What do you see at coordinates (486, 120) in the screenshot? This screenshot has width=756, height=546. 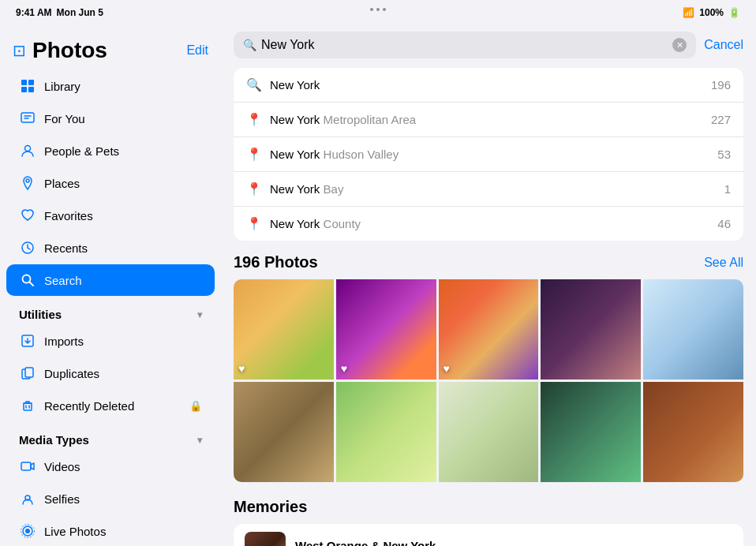 I see `suggestion-text-metro: New York Metropolitan Area` at bounding box center [486, 120].